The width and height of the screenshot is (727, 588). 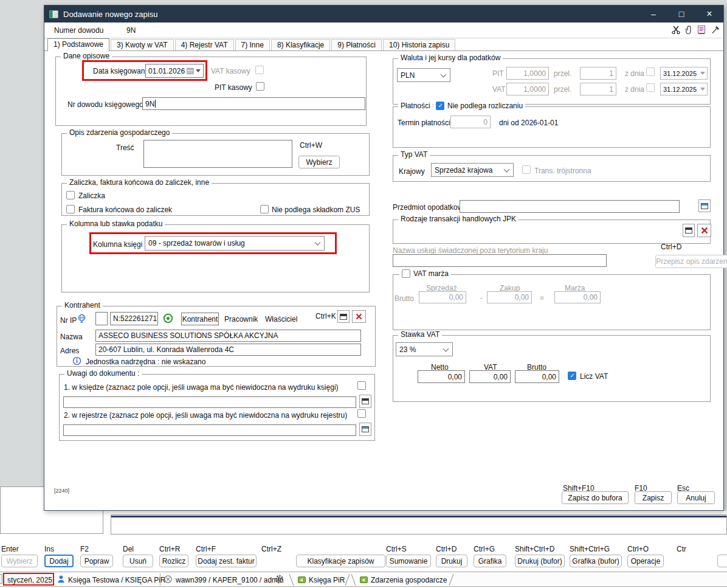 I want to click on tab-kwoty-w-vat: 3) Kwoty w VAT, so click(x=142, y=45).